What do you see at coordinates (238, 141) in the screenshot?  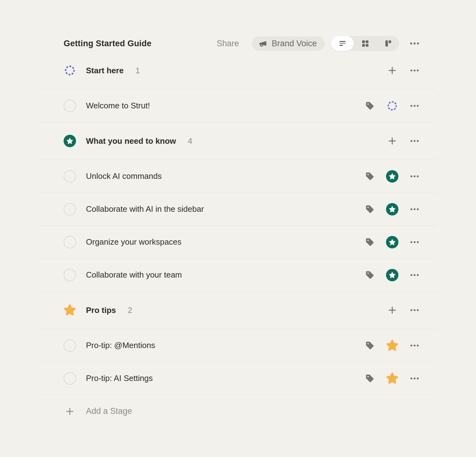 I see `stage-row: What you need to know 4` at bounding box center [238, 141].